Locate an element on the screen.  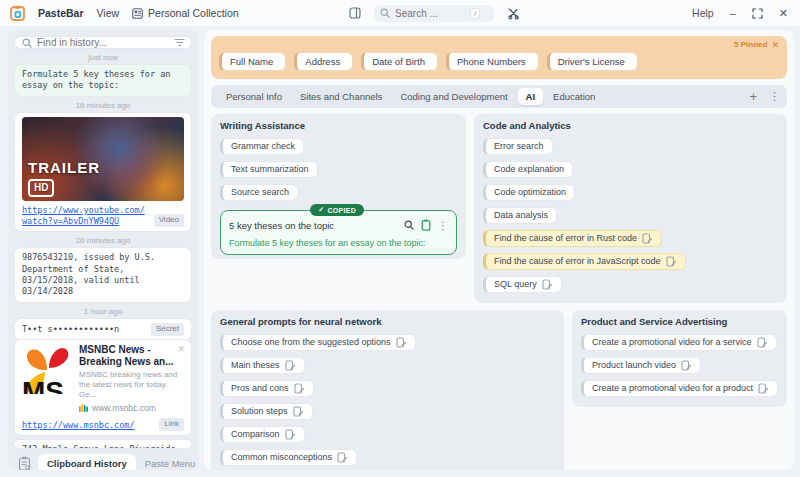
site-favicon is located at coordinates (84, 408).